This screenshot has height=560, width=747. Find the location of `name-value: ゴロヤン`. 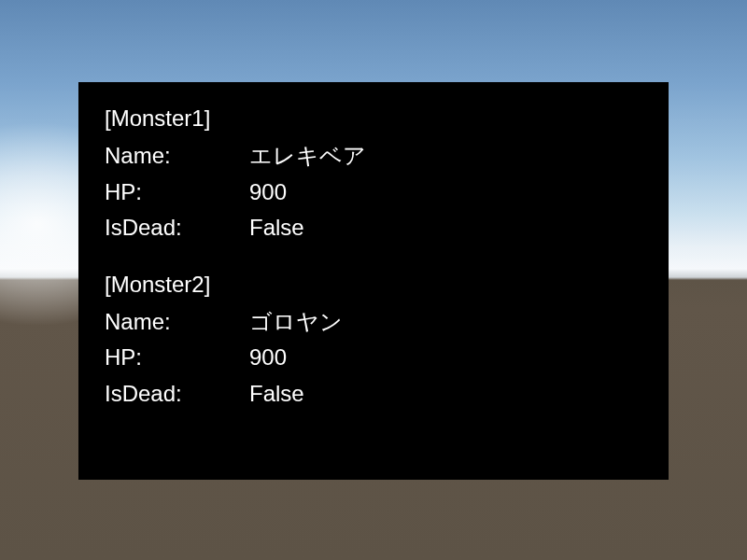

name-value: ゴロヤン is located at coordinates (446, 322).